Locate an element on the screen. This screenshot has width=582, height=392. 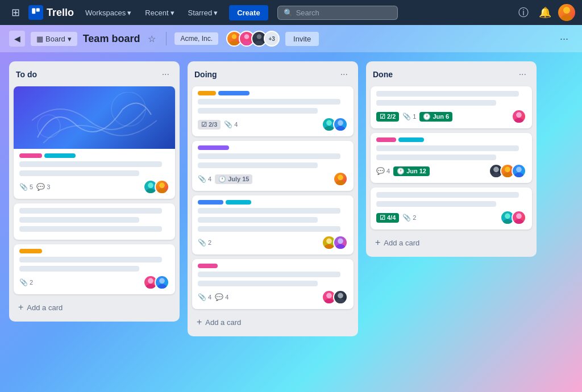
create-button: Create is located at coordinates (248, 12).